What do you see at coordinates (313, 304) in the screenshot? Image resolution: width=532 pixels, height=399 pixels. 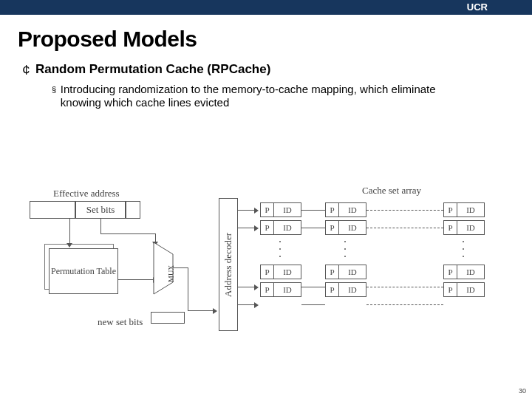 I see `wire-col01-r3` at bounding box center [313, 304].